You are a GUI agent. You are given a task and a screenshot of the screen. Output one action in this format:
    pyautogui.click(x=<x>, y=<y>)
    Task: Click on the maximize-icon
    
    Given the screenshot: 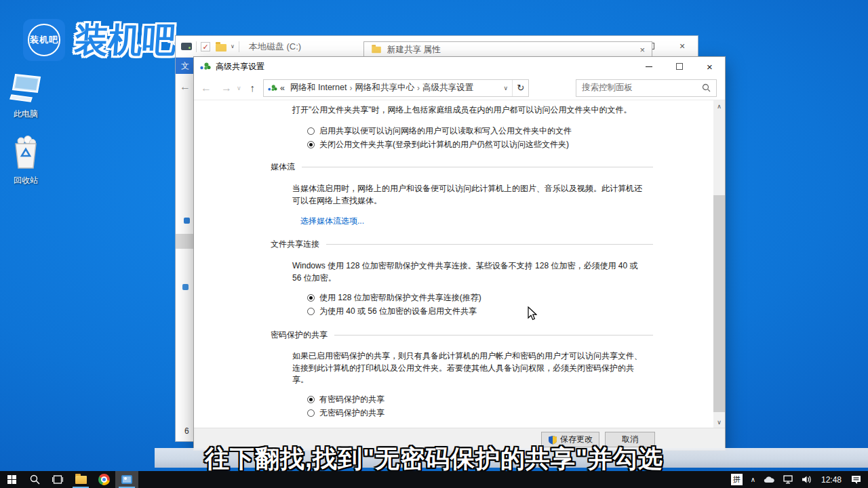 What is the action you would take?
    pyautogui.click(x=679, y=66)
    